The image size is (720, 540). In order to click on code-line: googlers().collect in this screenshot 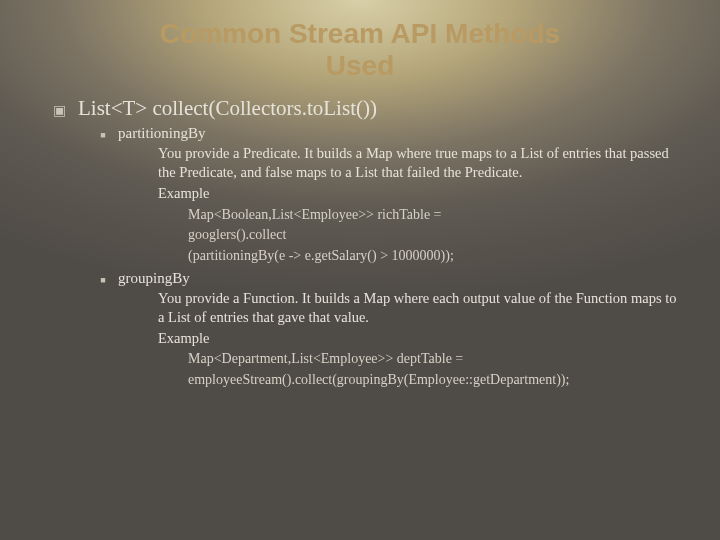, I will do `click(360, 236)`.